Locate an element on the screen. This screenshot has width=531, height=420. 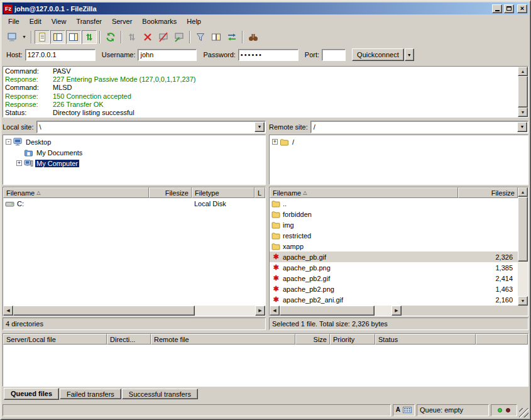
port-input is located at coordinates (334, 55).